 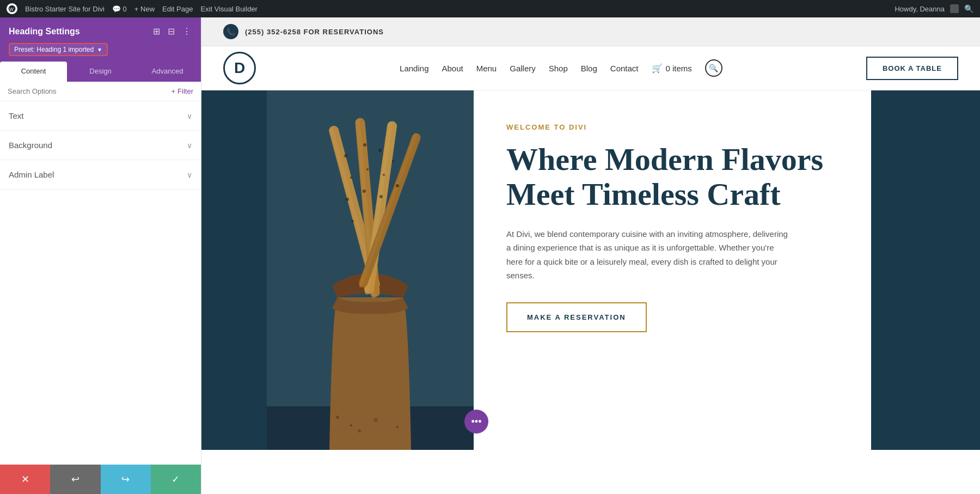 I want to click on admin-search-icon: 🔍, so click(x=969, y=9).